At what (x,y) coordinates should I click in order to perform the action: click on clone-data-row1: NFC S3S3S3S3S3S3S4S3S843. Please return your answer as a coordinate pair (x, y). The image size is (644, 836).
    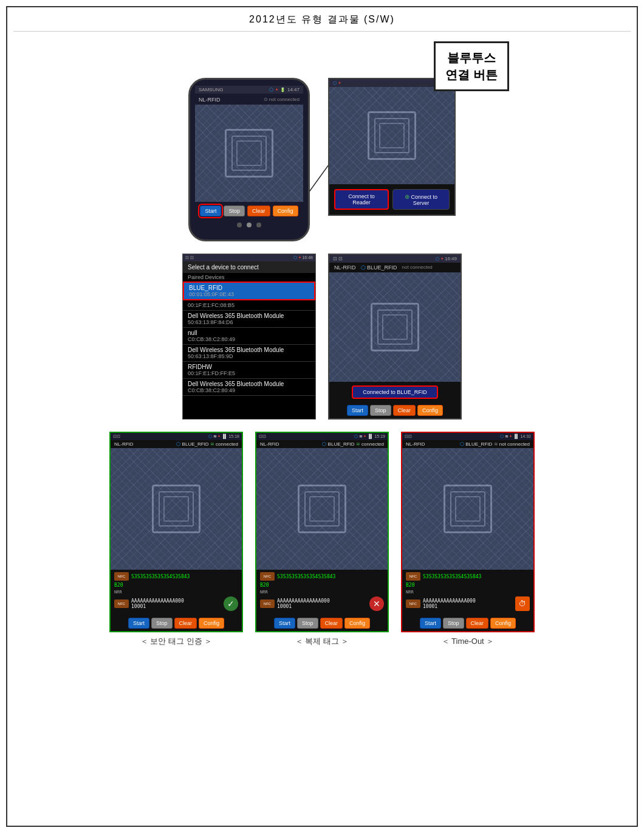
    Looking at the image, I should click on (322, 576).